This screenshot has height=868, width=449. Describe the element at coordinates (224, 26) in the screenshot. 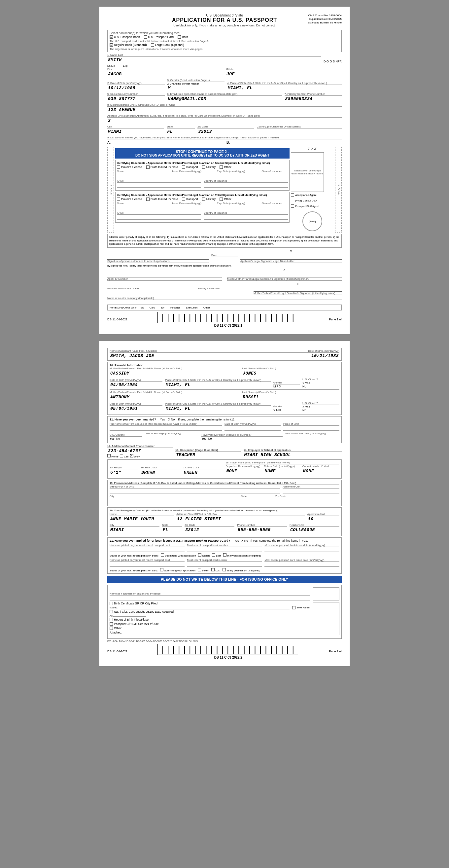

I see `subtitle: Use black ink only. If you make an error…` at that location.